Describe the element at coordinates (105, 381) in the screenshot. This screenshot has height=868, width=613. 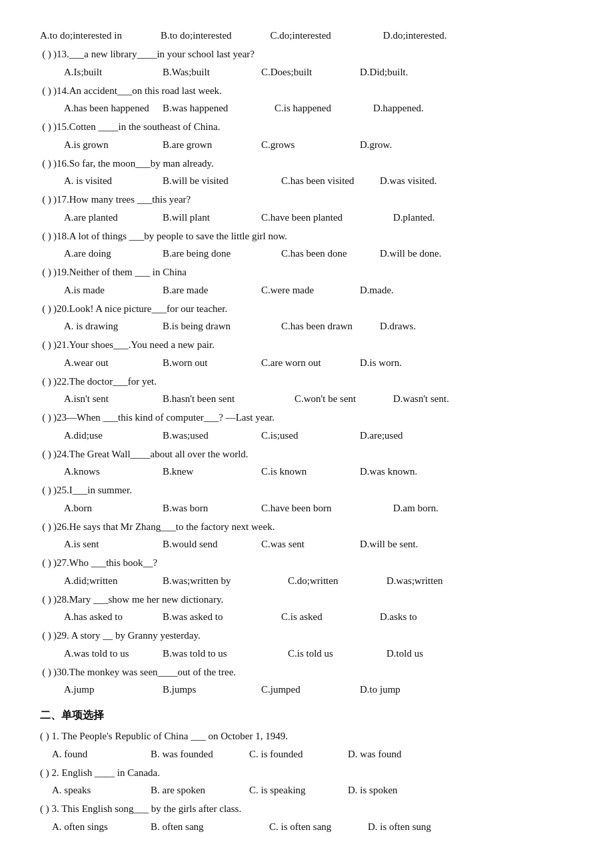
I see `question-text: )22.The doctor___for yet.` at that location.